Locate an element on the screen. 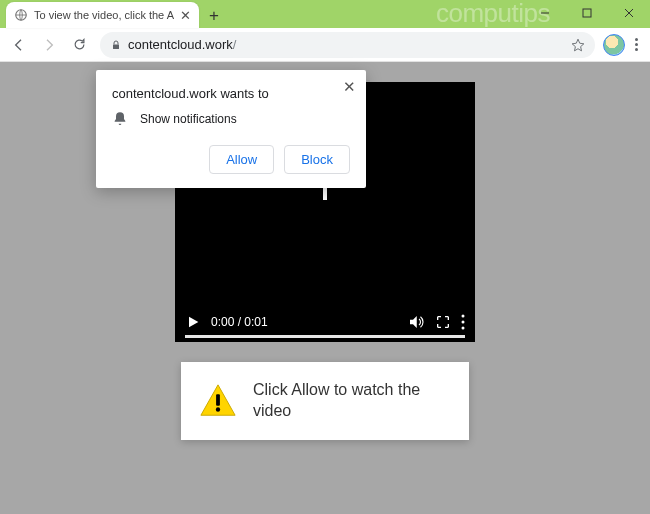 This screenshot has height=514, width=650. lock-icon is located at coordinates (116, 45).